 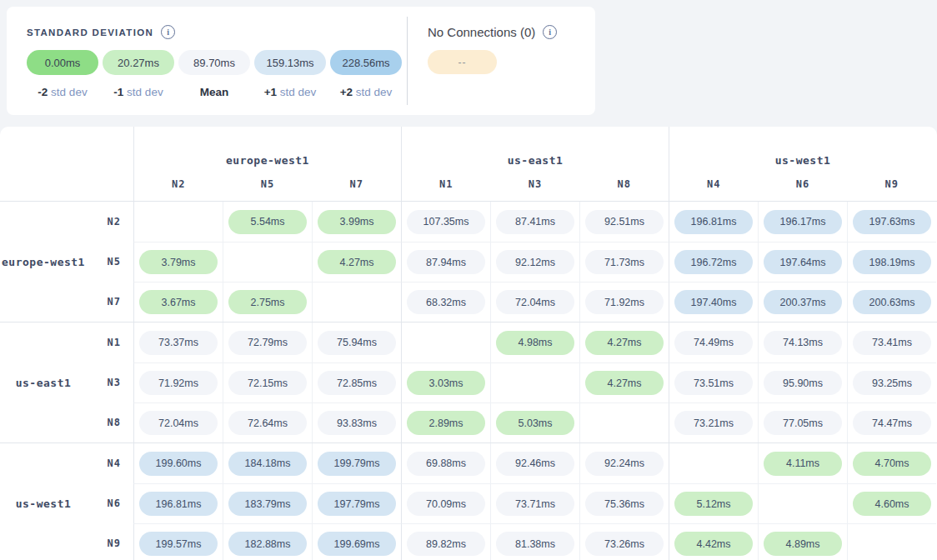 What do you see at coordinates (535, 262) in the screenshot?
I see `latency-cell: 92.12ms` at bounding box center [535, 262].